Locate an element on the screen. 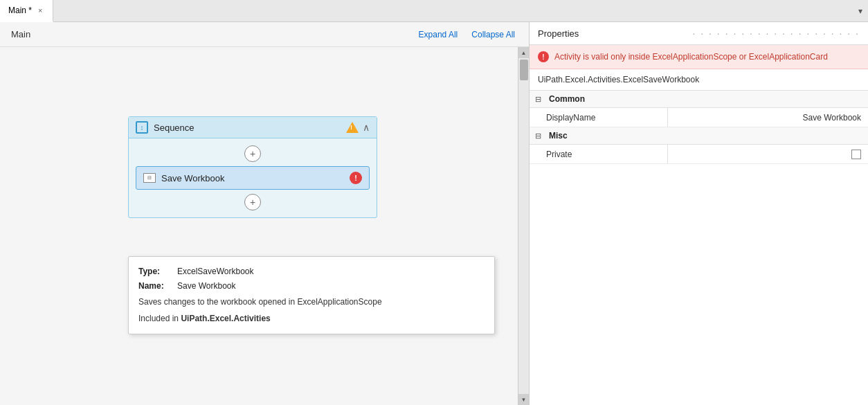 The height and width of the screenshot is (405, 868). prop-name-private: Private is located at coordinates (599, 154).